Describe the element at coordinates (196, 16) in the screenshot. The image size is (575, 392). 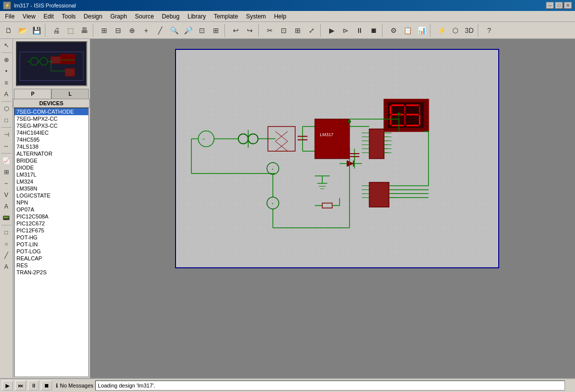
I see `menu-library: Library` at that location.